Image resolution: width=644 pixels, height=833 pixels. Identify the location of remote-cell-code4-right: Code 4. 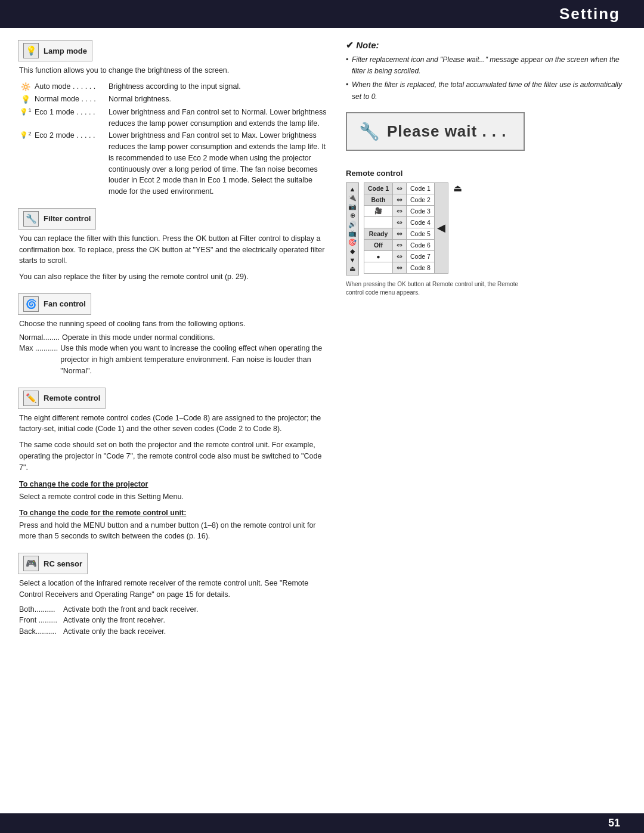
(421, 222).